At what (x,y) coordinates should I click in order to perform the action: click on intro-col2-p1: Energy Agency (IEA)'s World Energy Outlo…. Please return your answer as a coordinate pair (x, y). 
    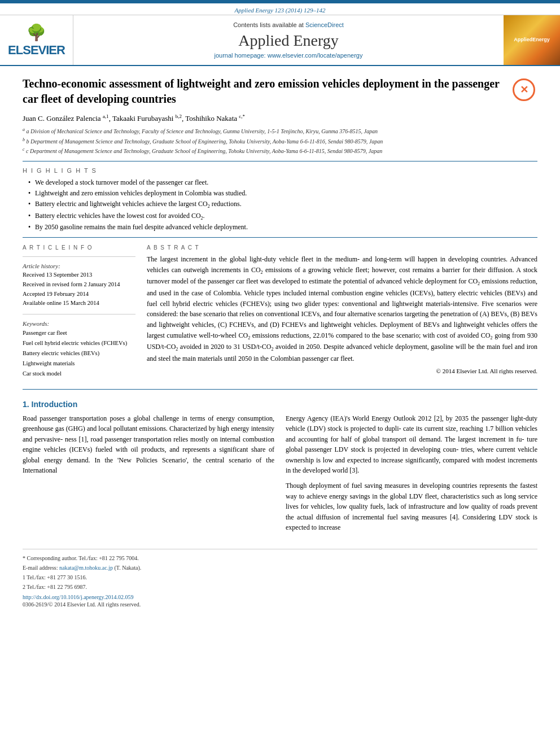
    Looking at the image, I should click on (412, 445).